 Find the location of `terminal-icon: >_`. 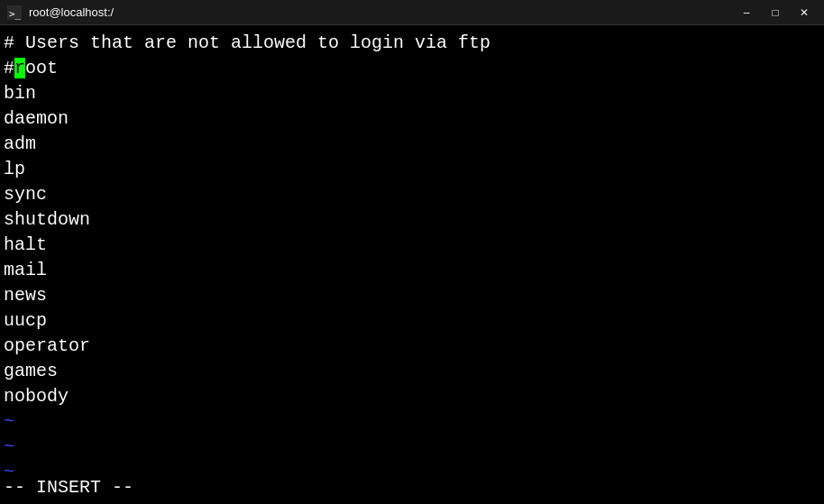

terminal-icon: >_ is located at coordinates (14, 13).